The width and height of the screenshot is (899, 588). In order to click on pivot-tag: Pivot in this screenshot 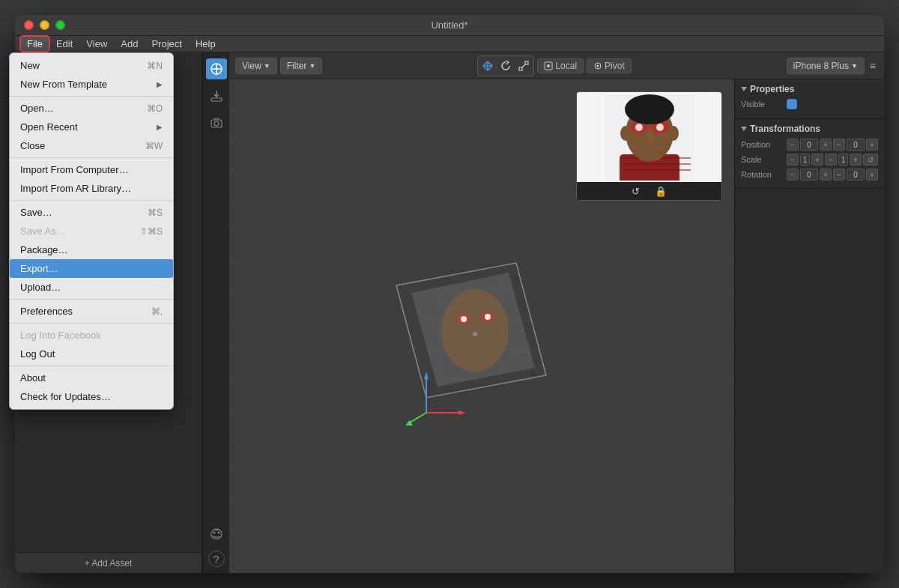, I will do `click(609, 66)`.